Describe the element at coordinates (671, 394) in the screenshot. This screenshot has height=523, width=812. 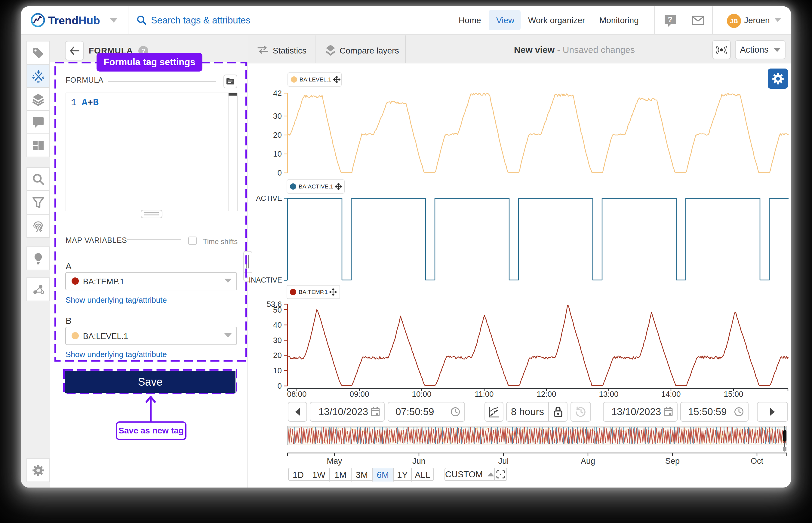
I see `svg-text: 14:00` at that location.